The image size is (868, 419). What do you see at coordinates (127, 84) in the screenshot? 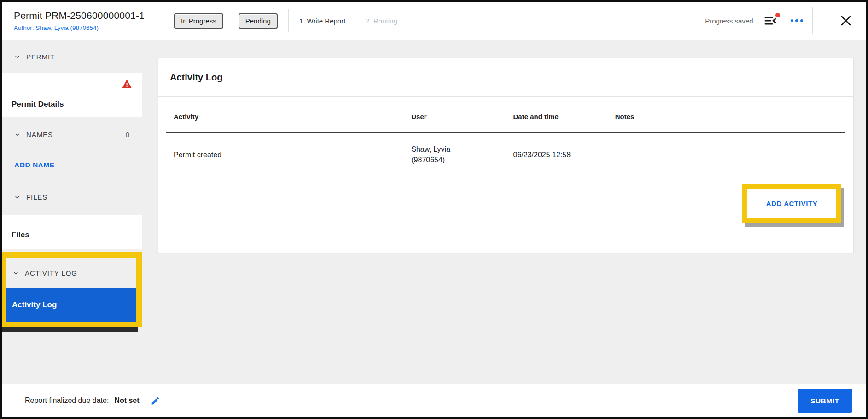
I see `warning-triangle-icon` at bounding box center [127, 84].